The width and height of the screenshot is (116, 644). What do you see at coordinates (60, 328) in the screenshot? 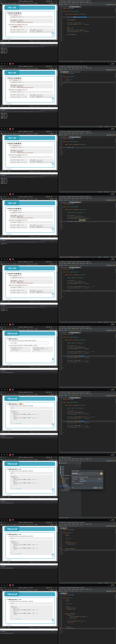
I see `menu-file: File` at bounding box center [60, 328].